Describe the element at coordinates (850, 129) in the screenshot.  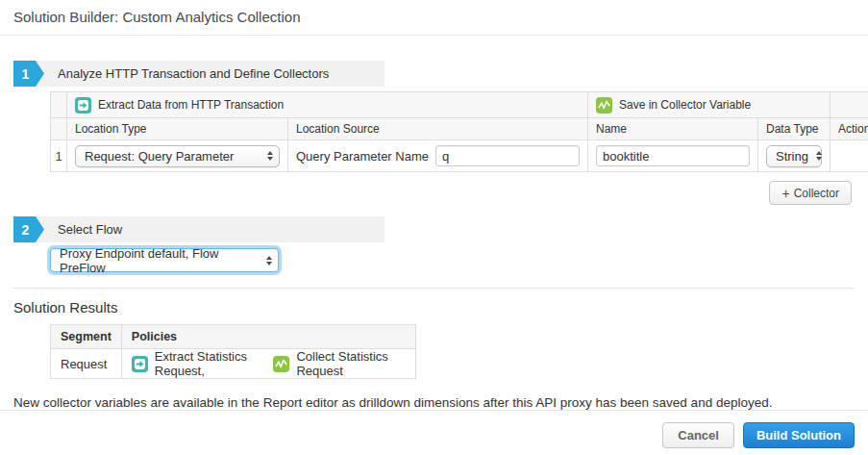
I see `colhead-action: Action` at that location.